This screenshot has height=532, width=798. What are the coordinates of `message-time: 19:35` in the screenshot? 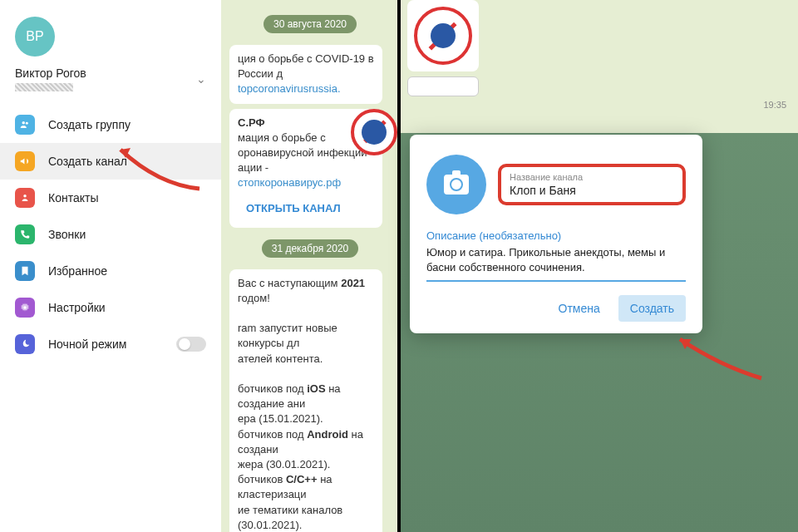 It's located at (775, 105).